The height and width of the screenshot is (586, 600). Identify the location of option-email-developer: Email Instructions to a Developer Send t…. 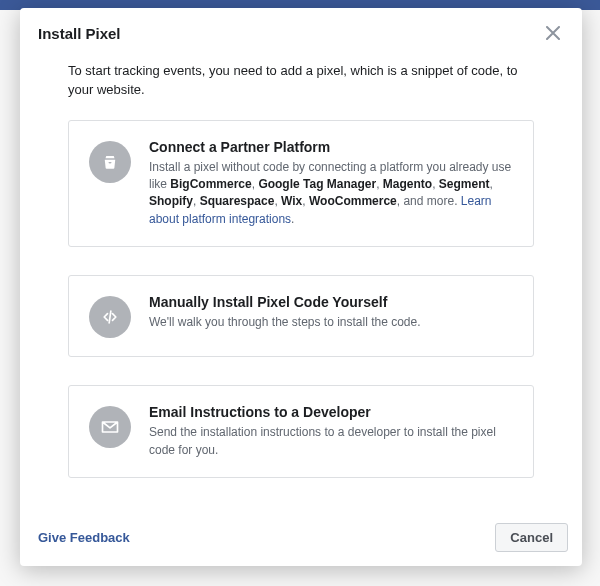
(301, 432).